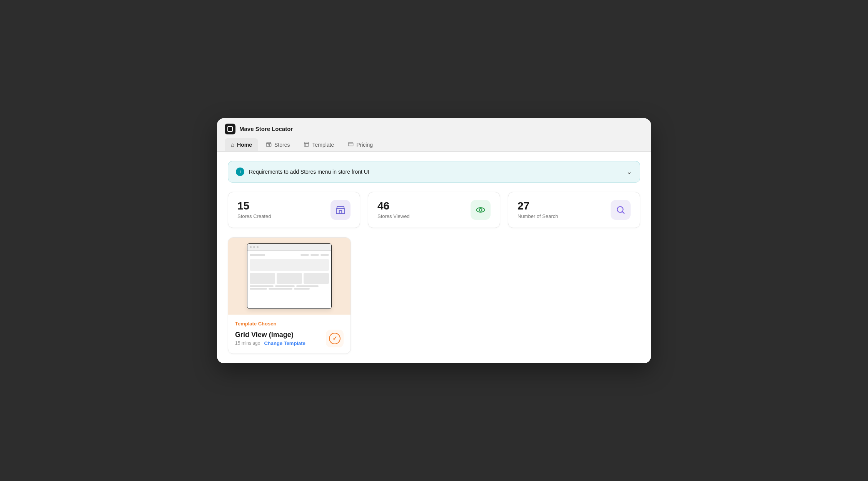 The height and width of the screenshot is (481, 868). What do you see at coordinates (621, 210) in the screenshot?
I see `search-stat-icon-wrap` at bounding box center [621, 210].